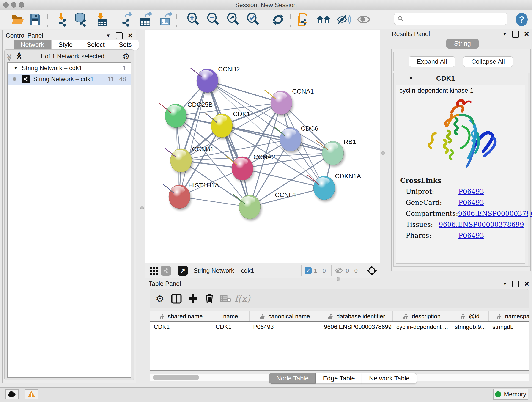 The width and height of the screenshot is (532, 402). What do you see at coordinates (372, 271) in the screenshot?
I see `fit-content-crosshair-icon` at bounding box center [372, 271].